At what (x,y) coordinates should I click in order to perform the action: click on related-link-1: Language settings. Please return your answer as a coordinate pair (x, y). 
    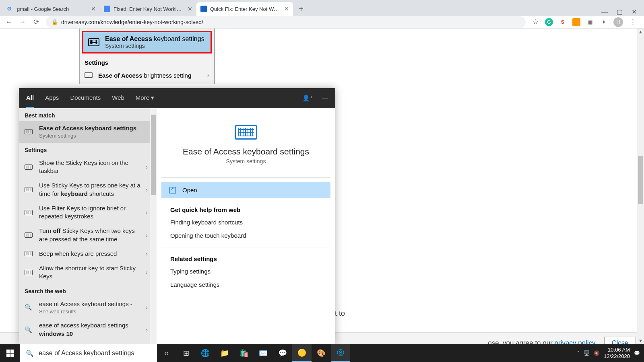
    Looking at the image, I should click on (246, 285).